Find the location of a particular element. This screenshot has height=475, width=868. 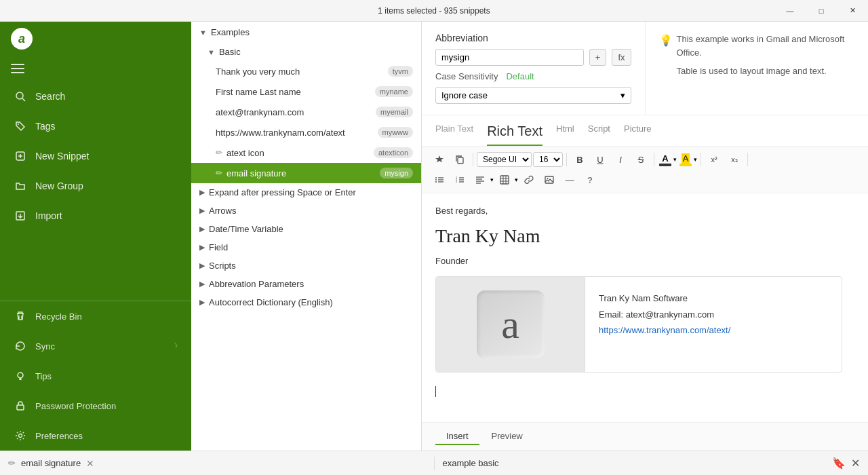

abbr-plus-button: + is located at coordinates (598, 57).